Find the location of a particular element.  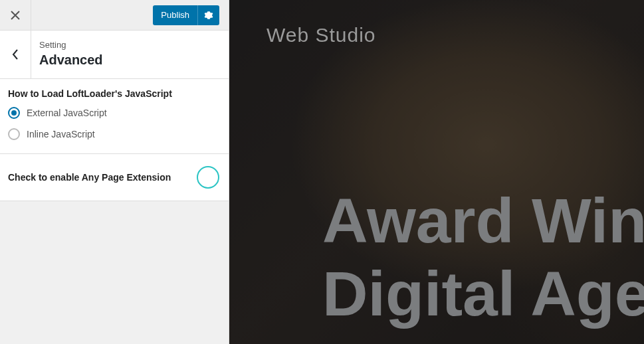

heading-breadcrumb: Setting is located at coordinates (71, 45).